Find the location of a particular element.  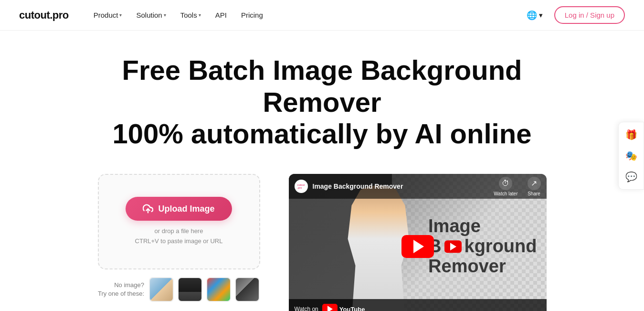

nav-links: Product ▾ Solution ▾ Tools ▾ API Pricing is located at coordinates (305, 15).